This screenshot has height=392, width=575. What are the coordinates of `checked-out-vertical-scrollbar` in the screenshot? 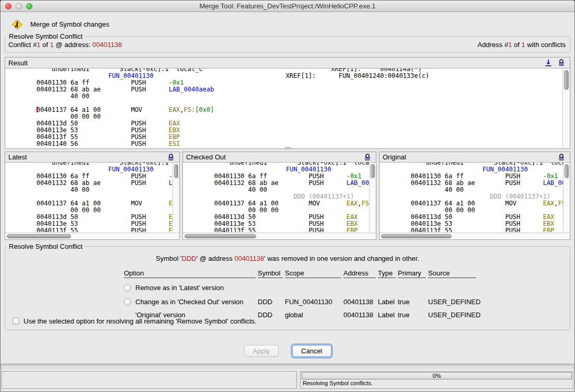 It's located at (372, 198).